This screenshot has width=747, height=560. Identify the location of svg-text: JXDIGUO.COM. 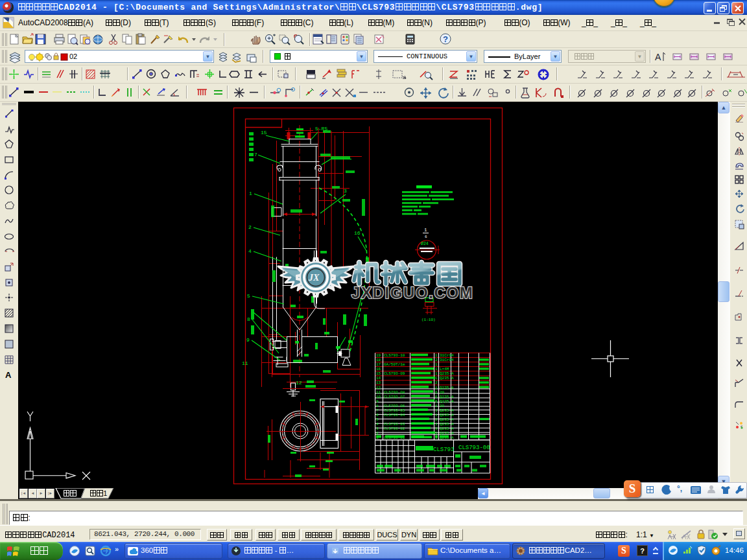
(412, 293).